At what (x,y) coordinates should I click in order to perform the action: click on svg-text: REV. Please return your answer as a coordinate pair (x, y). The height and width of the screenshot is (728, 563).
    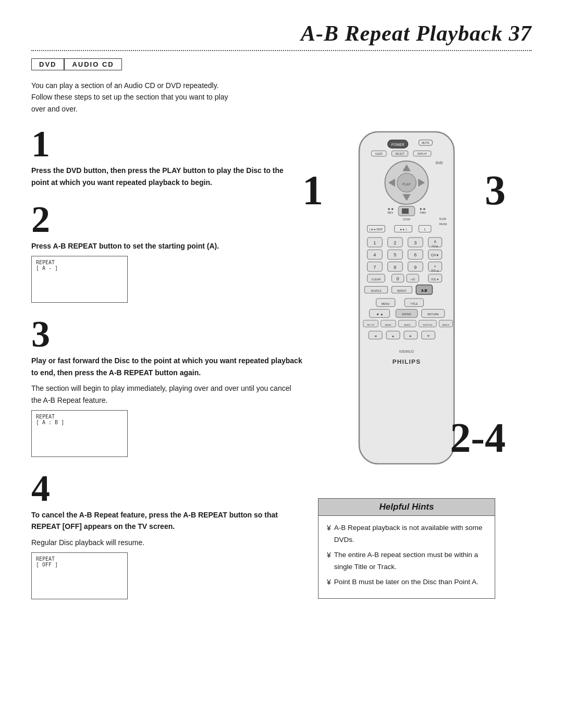
    Looking at the image, I should click on (390, 213).